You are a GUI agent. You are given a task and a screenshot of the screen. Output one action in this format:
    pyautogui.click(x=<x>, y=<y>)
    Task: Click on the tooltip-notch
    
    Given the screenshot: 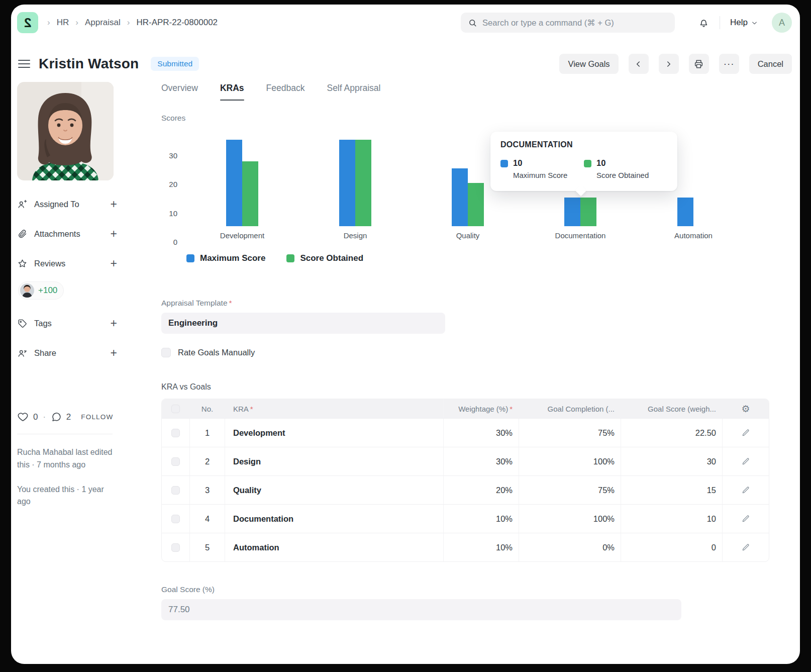 What is the action you would take?
    pyautogui.click(x=581, y=191)
    